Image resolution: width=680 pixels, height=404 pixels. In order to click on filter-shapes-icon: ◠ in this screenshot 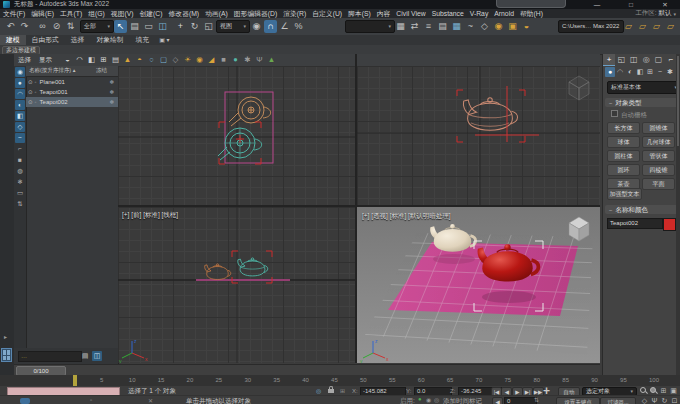, I will do `click(20, 94)`.